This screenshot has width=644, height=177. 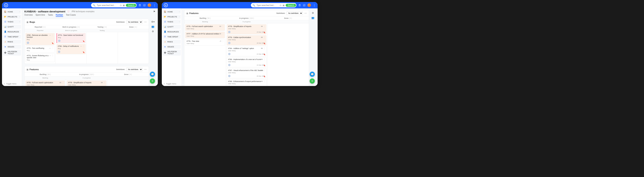 I want to click on kanban-card: —⋮ 30 #777 - Addition of API for advance…, so click(x=205, y=35).